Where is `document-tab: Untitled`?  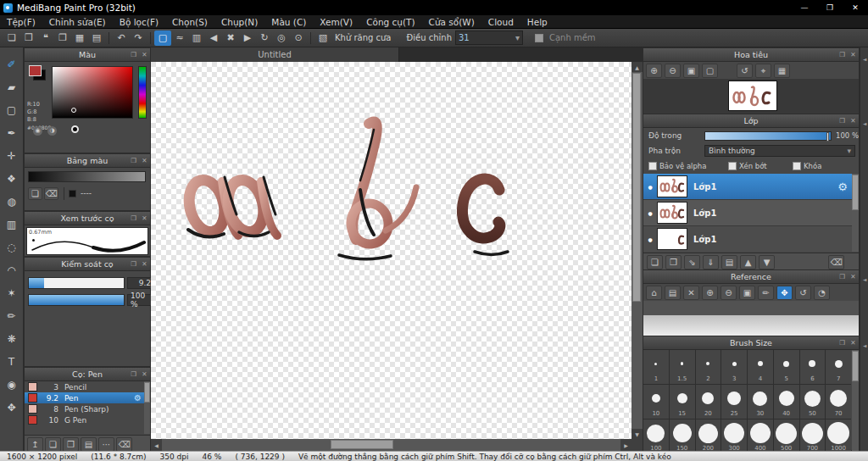 document-tab: Untitled is located at coordinates (275, 54).